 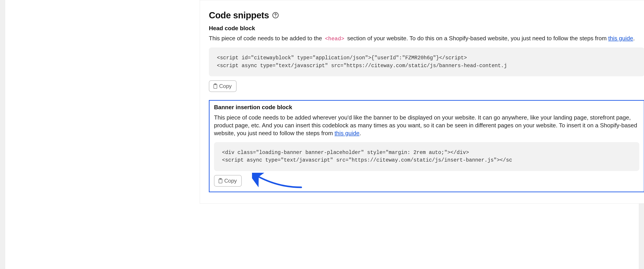 I want to click on banner-desc-end: ., so click(x=360, y=133).